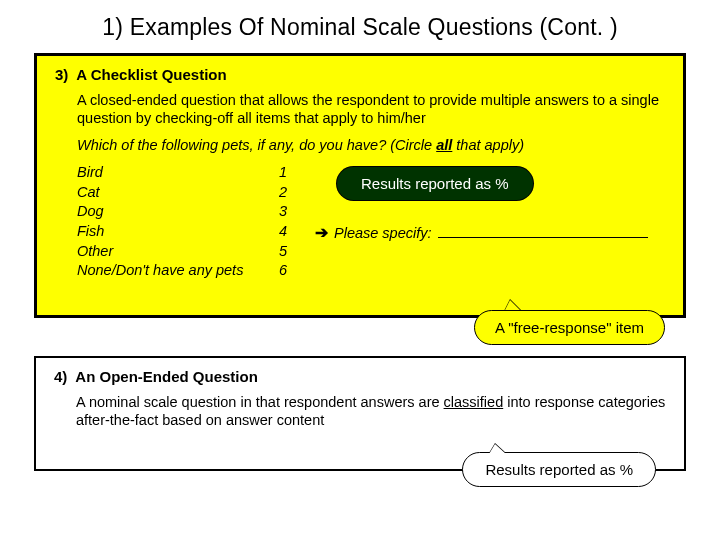 The width and height of the screenshot is (720, 540). I want to click on prompt-part-a: Which of the following pets, if any, do …, so click(256, 145).